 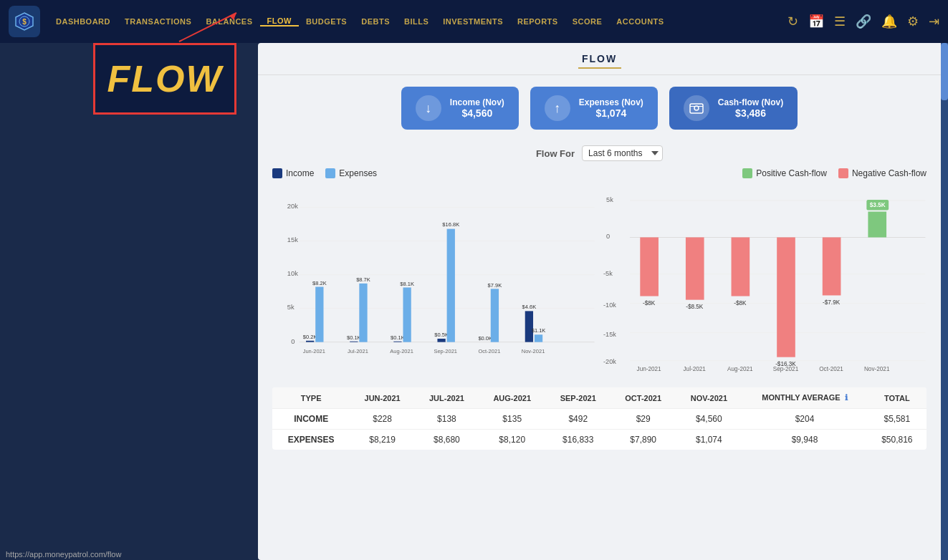 I want to click on nav-debts: DEBTS, so click(x=375, y=21).